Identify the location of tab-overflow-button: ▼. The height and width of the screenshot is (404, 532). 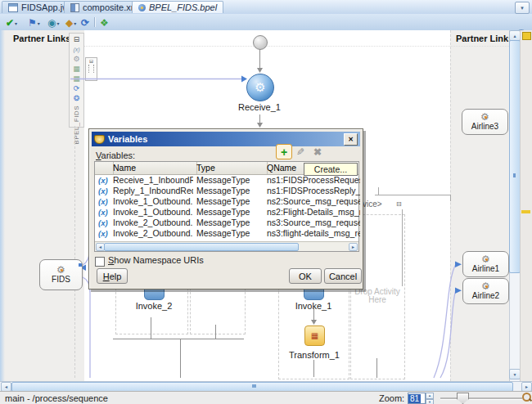
(522, 8).